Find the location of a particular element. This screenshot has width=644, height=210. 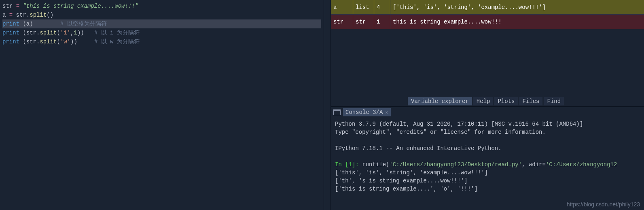

watermark: https://blog.csdn.net/phily123 is located at coordinates (604, 204).